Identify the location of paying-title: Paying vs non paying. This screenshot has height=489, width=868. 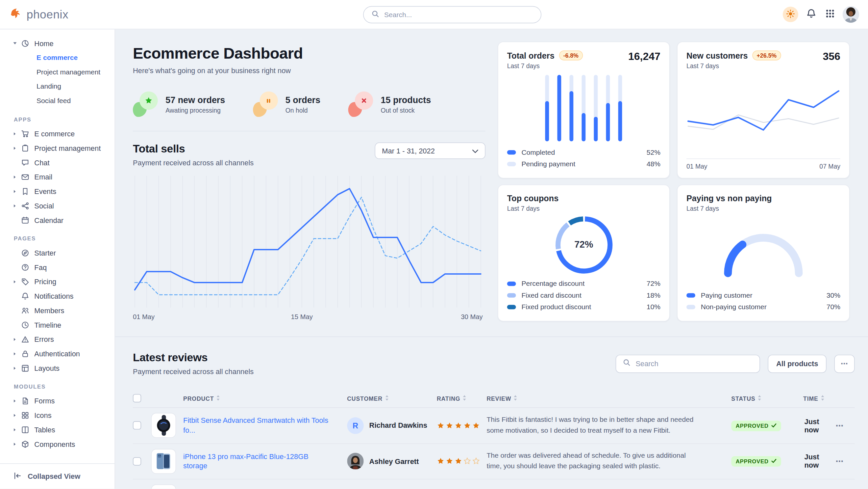
(729, 198).